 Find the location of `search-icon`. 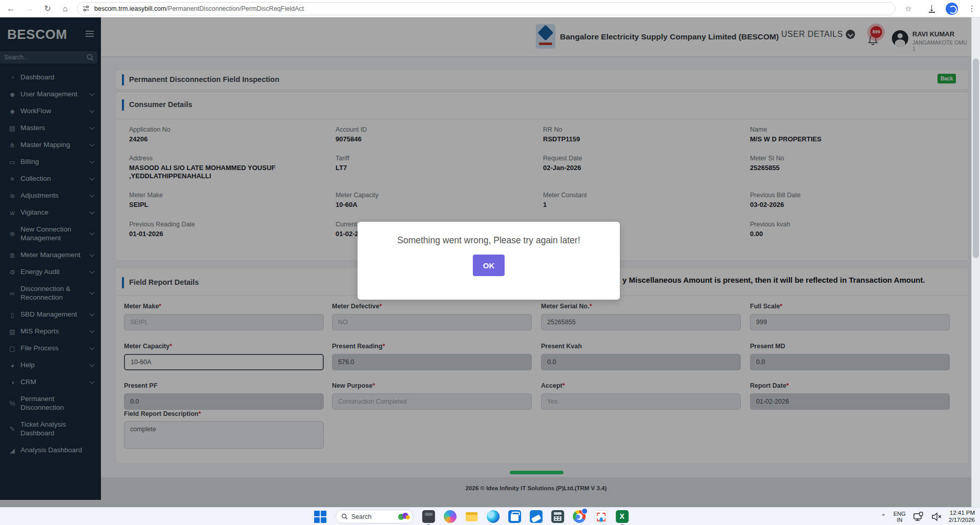

search-icon is located at coordinates (344, 516).